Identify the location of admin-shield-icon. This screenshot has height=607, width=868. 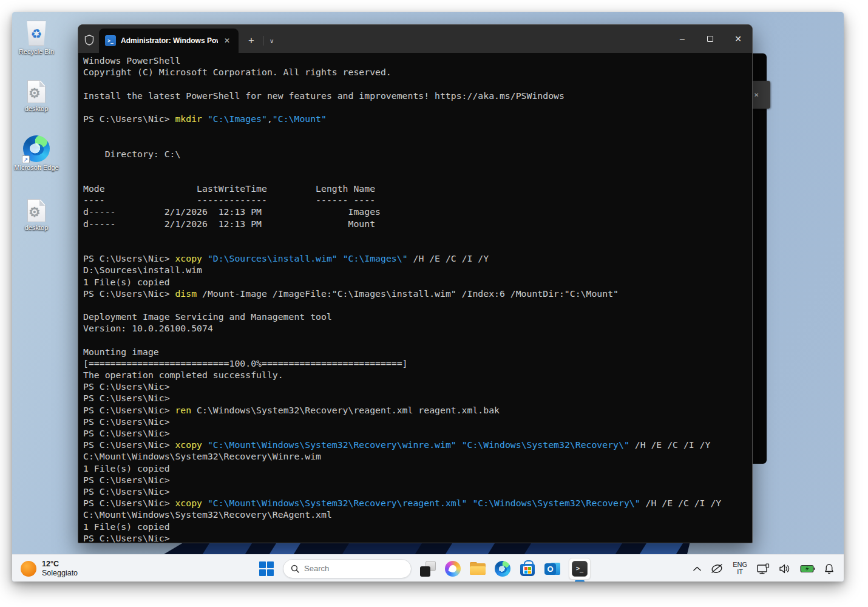
(89, 40).